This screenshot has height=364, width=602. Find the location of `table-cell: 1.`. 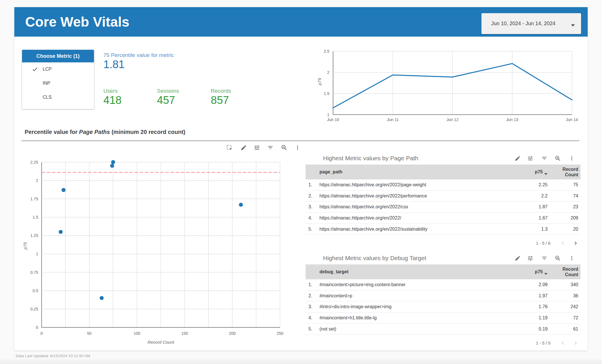

table-cell: 1. is located at coordinates (310, 285).